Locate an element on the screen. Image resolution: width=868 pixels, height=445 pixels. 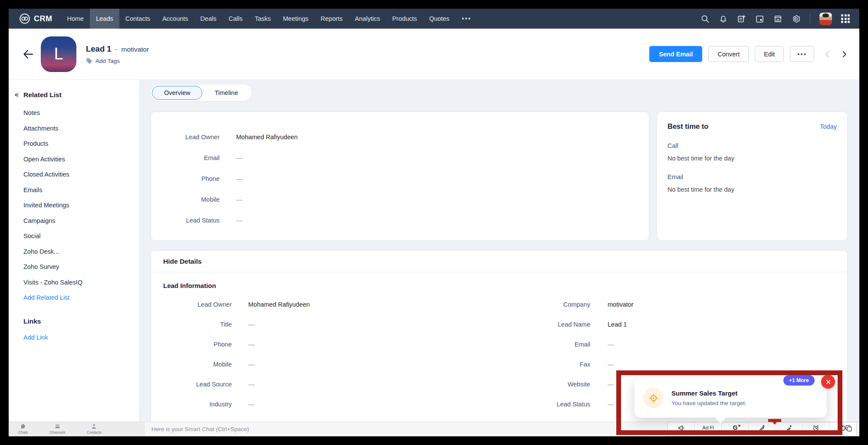
collapse-panel-icon is located at coordinates (16, 95).